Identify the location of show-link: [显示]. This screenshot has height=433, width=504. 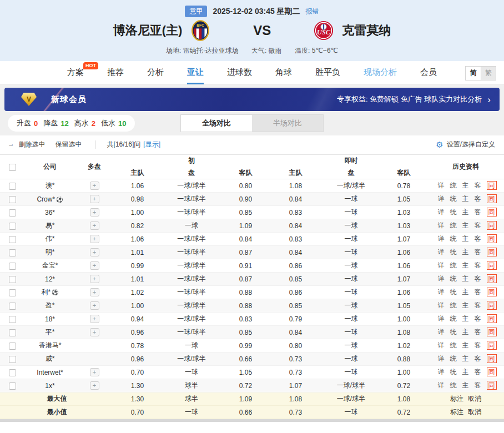
(152, 144).